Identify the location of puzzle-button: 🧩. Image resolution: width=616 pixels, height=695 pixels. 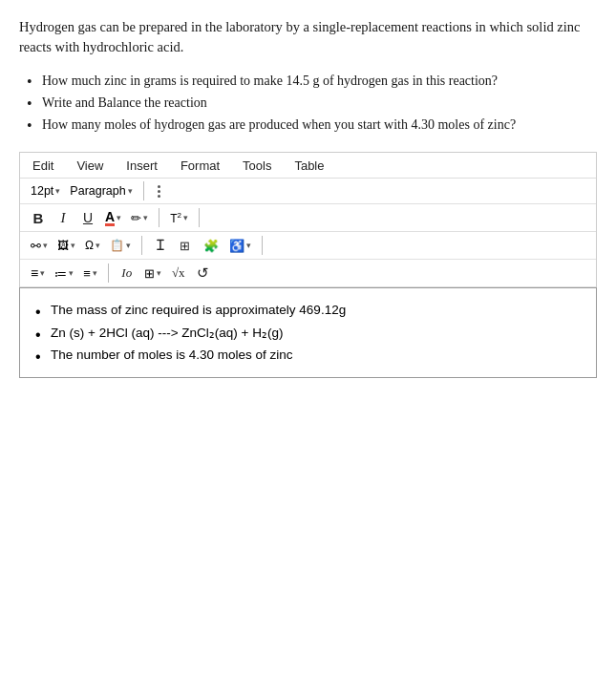
(211, 245).